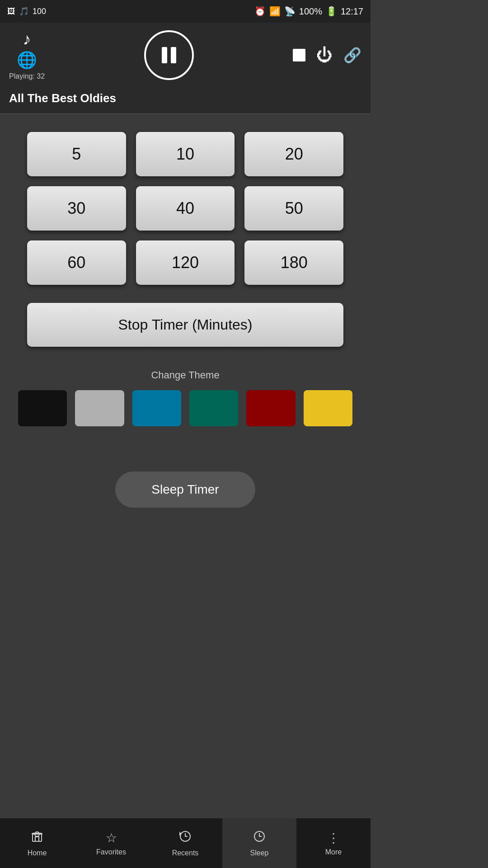 The height and width of the screenshot is (868, 488). I want to click on nav-home-label: Home, so click(37, 853).